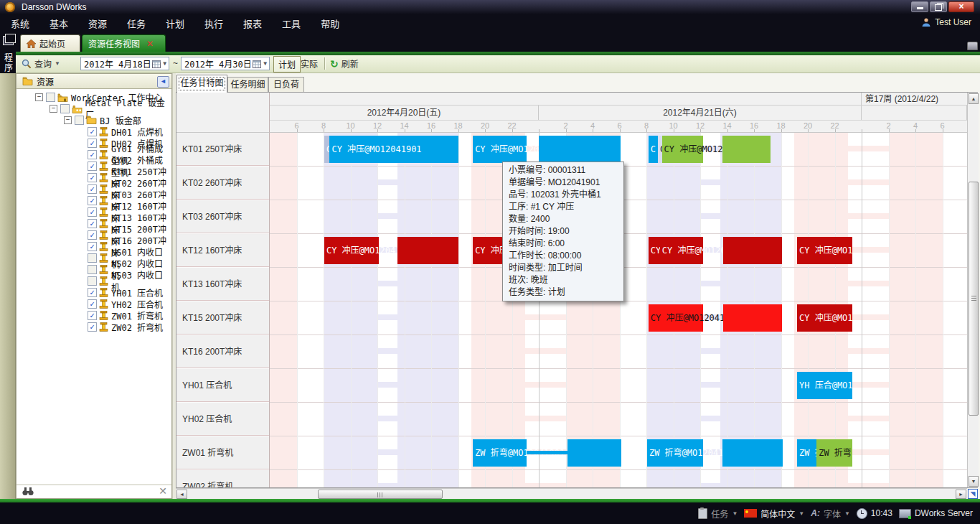 The width and height of the screenshot is (980, 524). Describe the element at coordinates (248, 85) in the screenshot. I see `view-tab-1: 任务明细` at that location.